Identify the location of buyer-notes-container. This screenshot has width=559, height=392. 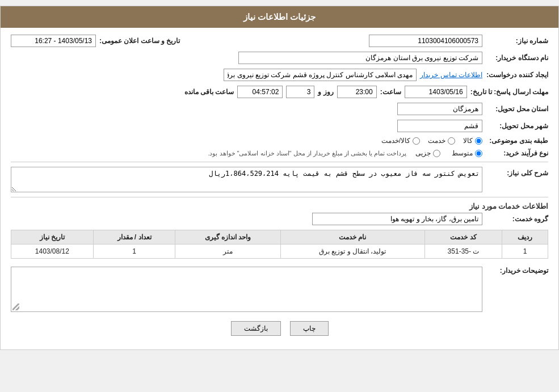
(246, 289).